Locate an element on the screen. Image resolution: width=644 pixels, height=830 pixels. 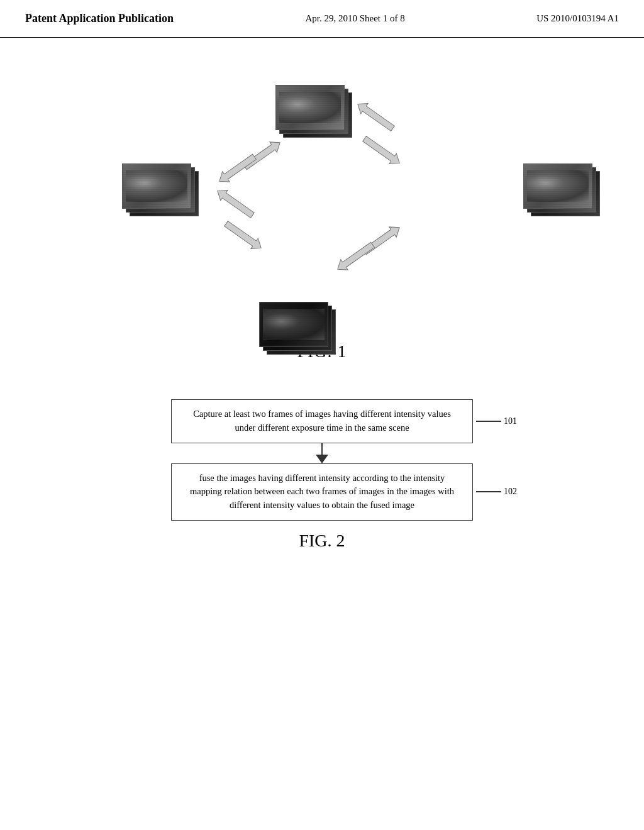
step2-number: 102 is located at coordinates (511, 492).